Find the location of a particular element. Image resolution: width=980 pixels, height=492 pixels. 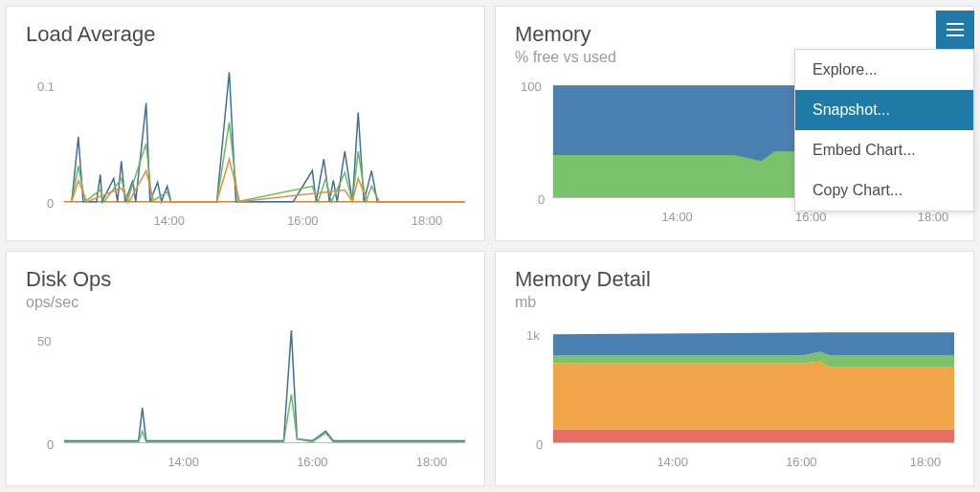

hamburger-icon is located at coordinates (955, 30).